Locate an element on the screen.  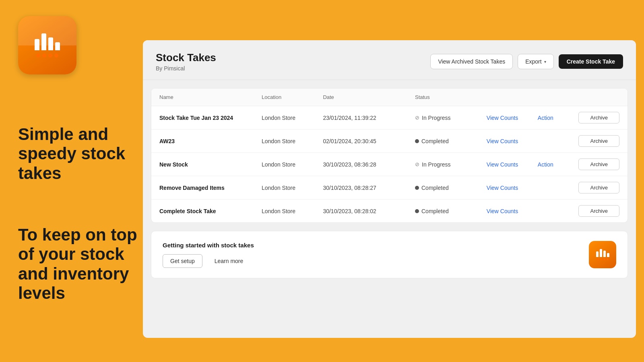
logo-dots is located at coordinates (47, 56).